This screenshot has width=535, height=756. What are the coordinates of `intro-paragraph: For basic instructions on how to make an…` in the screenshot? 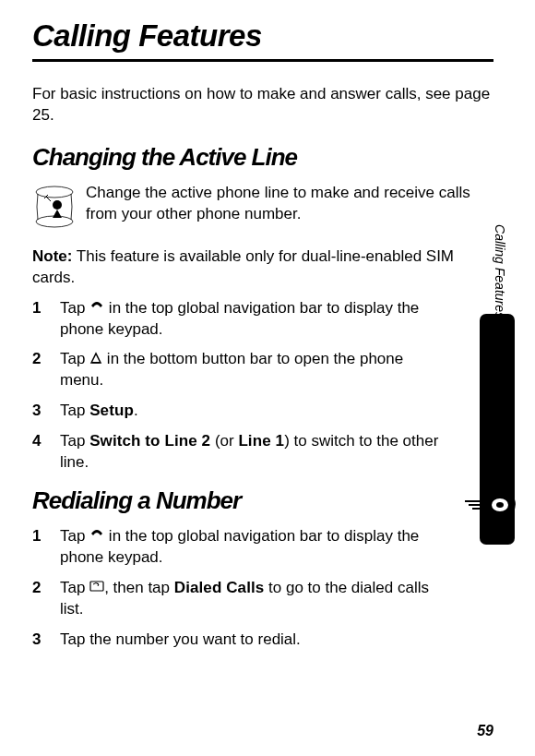 It's located at (263, 105).